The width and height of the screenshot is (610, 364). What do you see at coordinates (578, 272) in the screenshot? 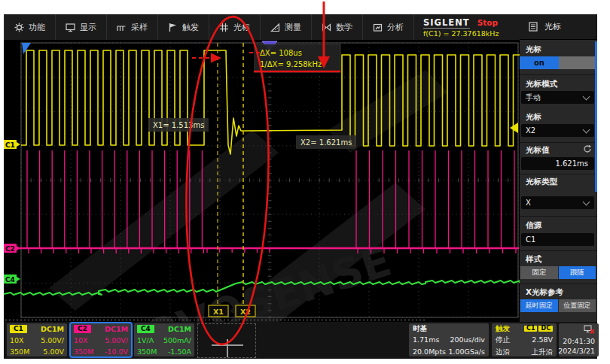
I see `style-option-follow: 跟随` at bounding box center [578, 272].